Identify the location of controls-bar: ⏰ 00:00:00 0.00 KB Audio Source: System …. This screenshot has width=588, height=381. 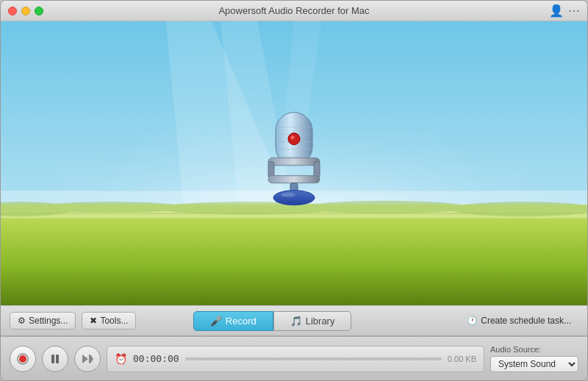
(294, 358).